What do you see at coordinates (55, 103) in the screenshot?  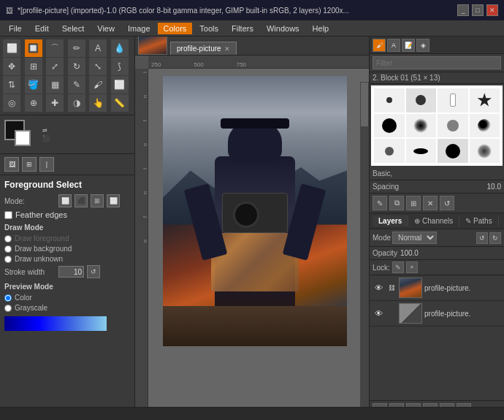 I see `heal-tool: ✚` at bounding box center [55, 103].